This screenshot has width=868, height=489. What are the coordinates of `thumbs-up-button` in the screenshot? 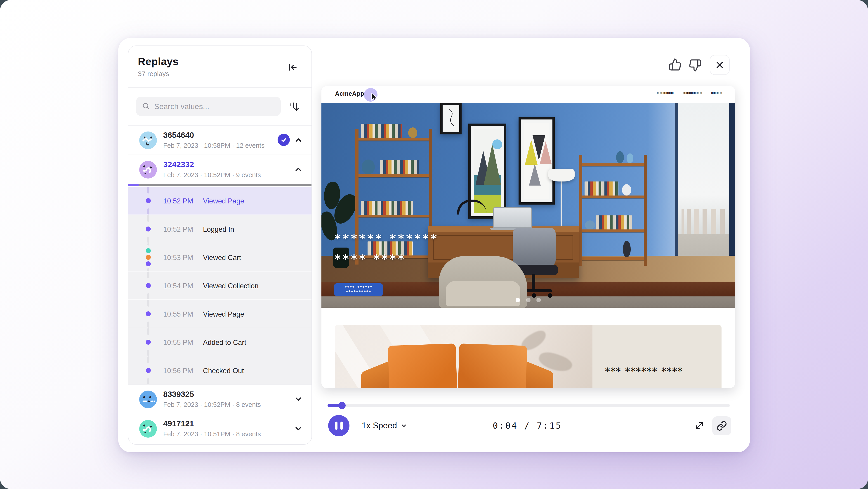 It's located at (675, 65).